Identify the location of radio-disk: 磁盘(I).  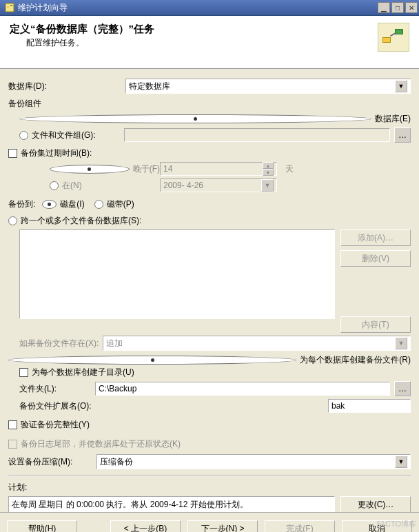
(63, 204).